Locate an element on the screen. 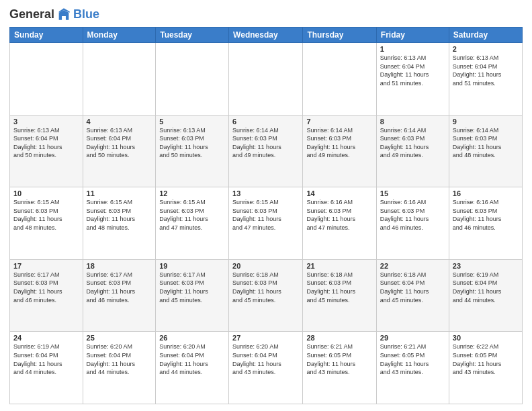  day-number: 22 is located at coordinates (412, 266).